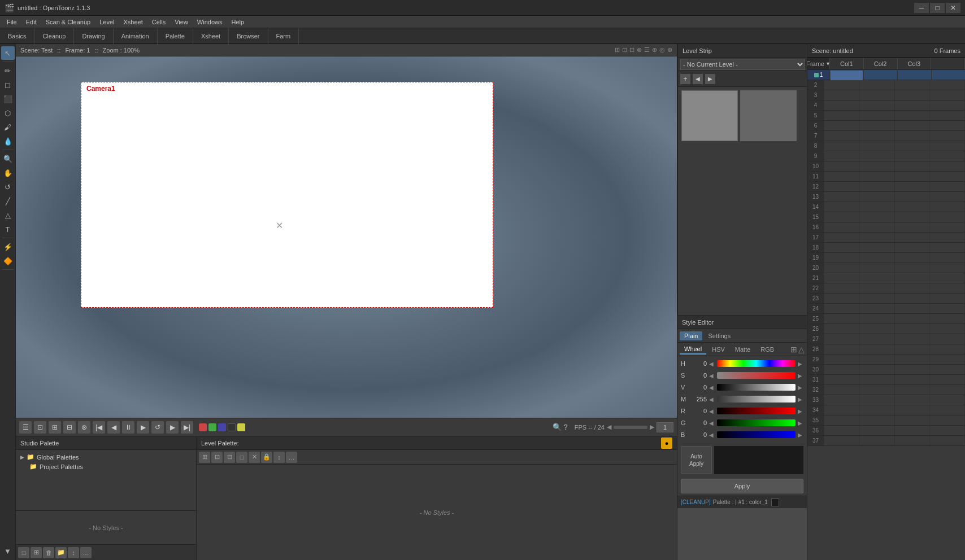 The width and height of the screenshot is (965, 560). What do you see at coordinates (94, 36) in the screenshot?
I see `tab-drawing: Drawing` at bounding box center [94, 36].